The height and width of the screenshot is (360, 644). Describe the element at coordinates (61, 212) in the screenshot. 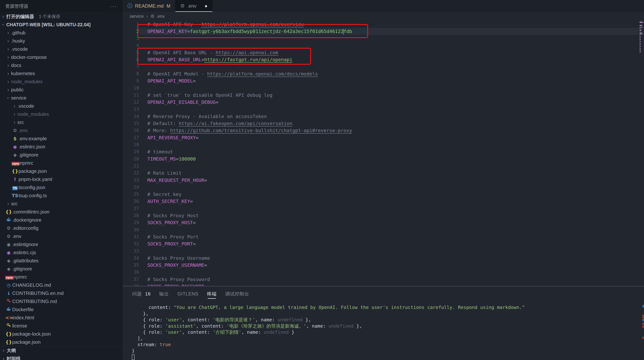

I see `tree-file-.commitlintrc.json: {}.commitlintrc.json` at that location.